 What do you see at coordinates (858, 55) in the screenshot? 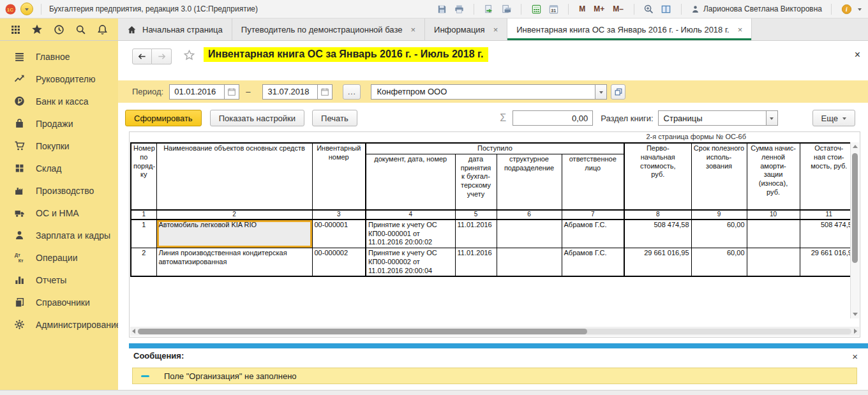
I see `form-close-button: ×` at bounding box center [858, 55].